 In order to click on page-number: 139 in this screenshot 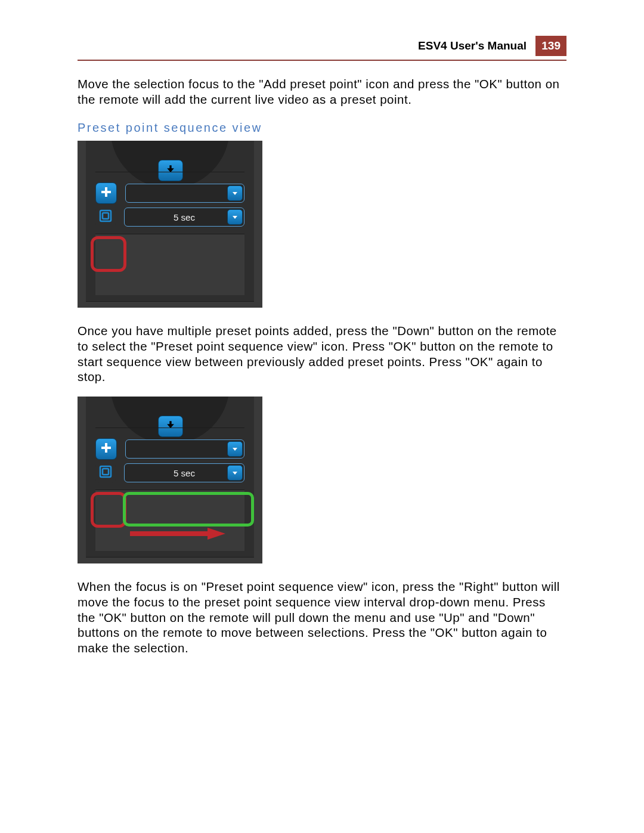, I will do `click(551, 46)`.